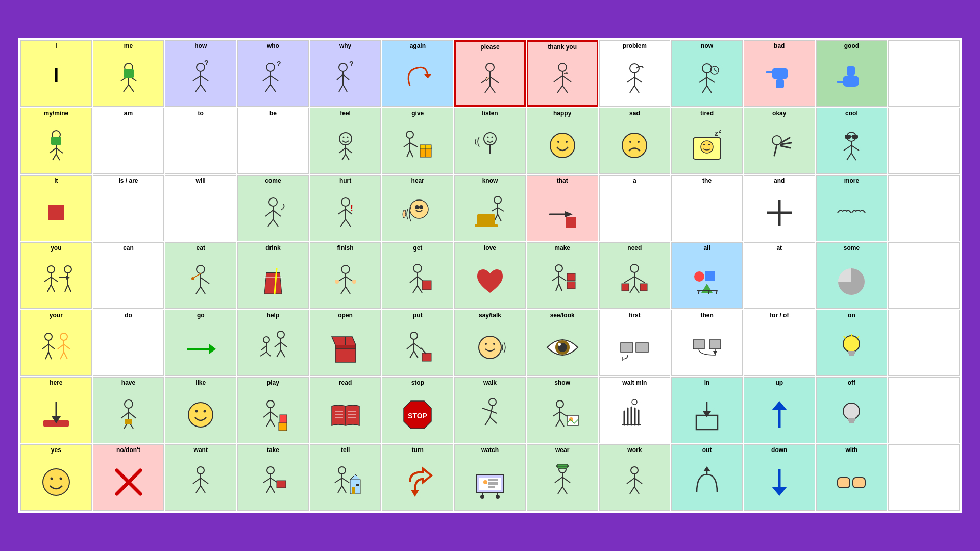 This screenshot has width=980, height=551. What do you see at coordinates (490, 410) in the screenshot?
I see `cell-walk: walk` at bounding box center [490, 410].